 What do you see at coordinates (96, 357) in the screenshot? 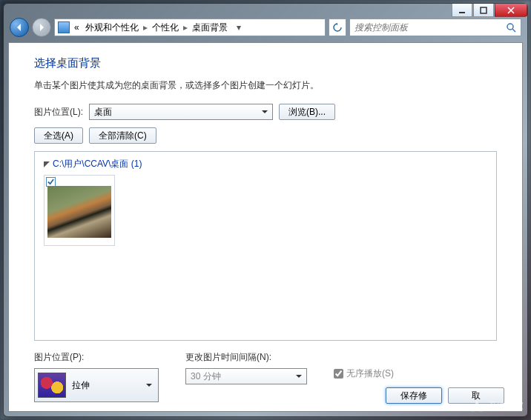
I see `fit-label: 图片位置(P):` at bounding box center [96, 357].